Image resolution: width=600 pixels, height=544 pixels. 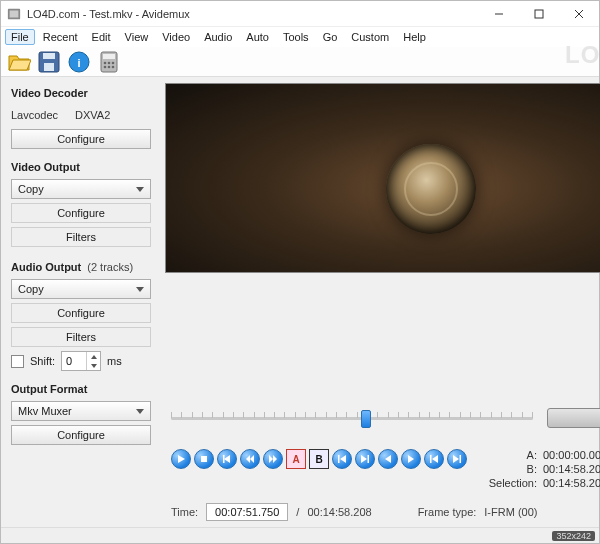 I want to click on menu-go: Go, so click(x=330, y=37).